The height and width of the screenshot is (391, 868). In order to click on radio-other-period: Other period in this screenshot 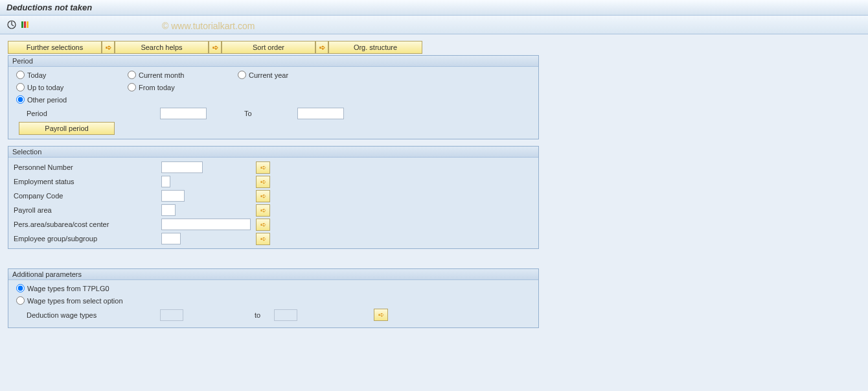, I will do `click(72, 100)`.